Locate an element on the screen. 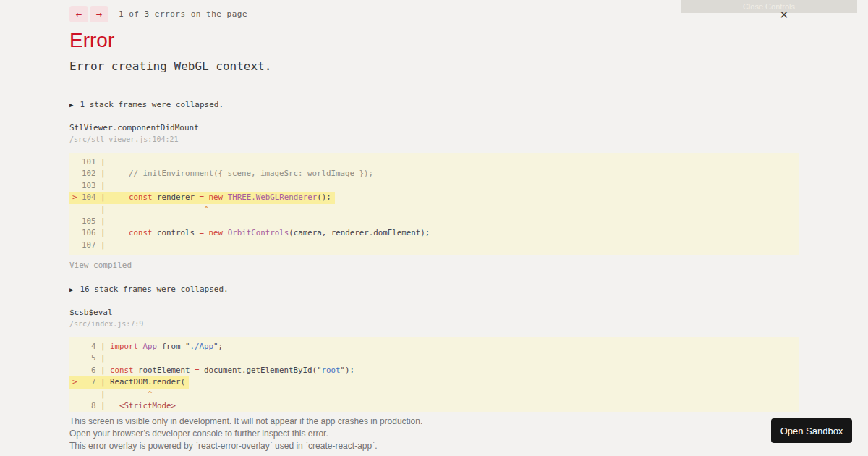  close-icon: × is located at coordinates (784, 14).